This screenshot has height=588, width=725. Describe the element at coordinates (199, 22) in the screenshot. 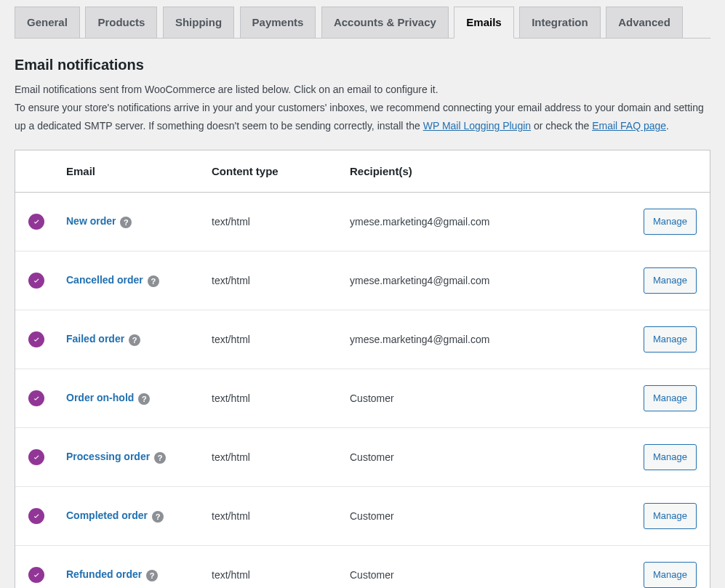

I see `tab-shipping: Shipping` at that location.